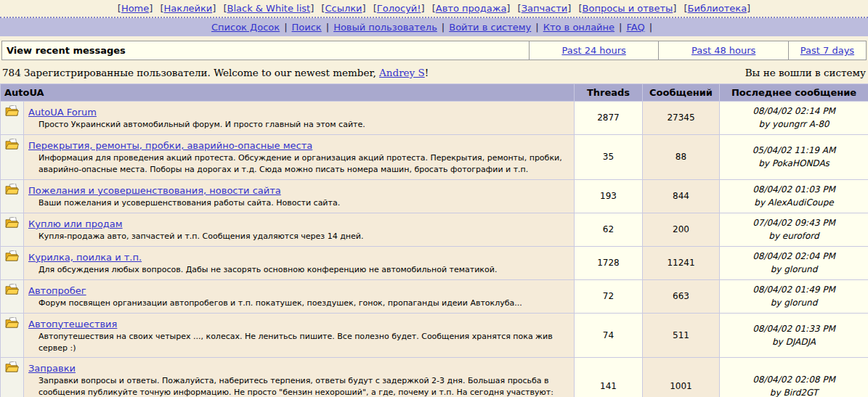 The image size is (868, 397). What do you see at coordinates (190, 73) in the screenshot?
I see `registered-users-prefix: 784 Зарегистрированные пользователи. Wel…` at bounding box center [190, 73].